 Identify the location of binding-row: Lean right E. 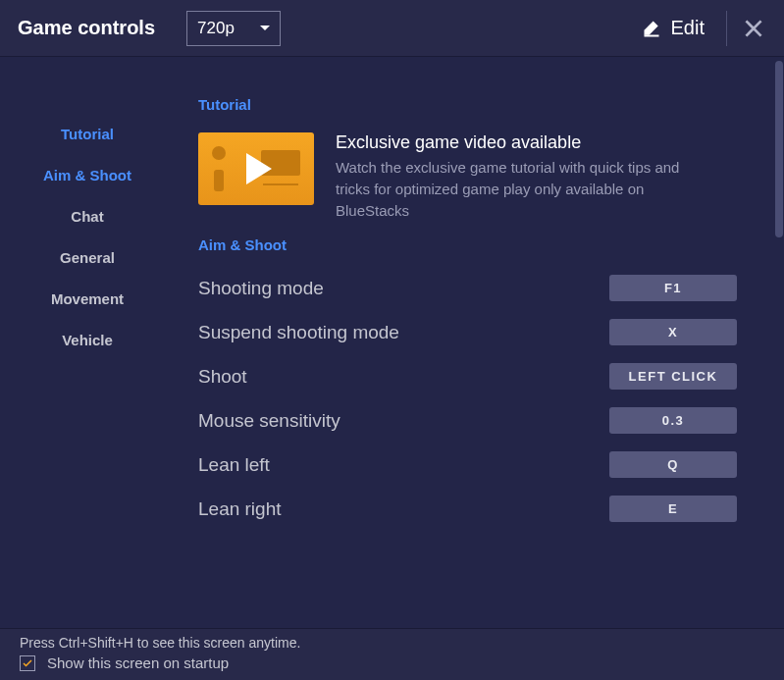
(479, 508).